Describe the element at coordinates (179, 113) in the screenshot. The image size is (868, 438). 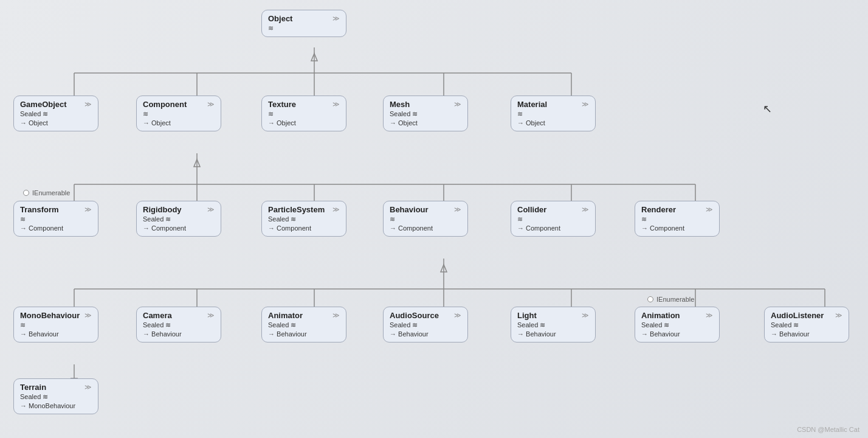
I see `node-component: Component ≫ ≋ Object` at that location.